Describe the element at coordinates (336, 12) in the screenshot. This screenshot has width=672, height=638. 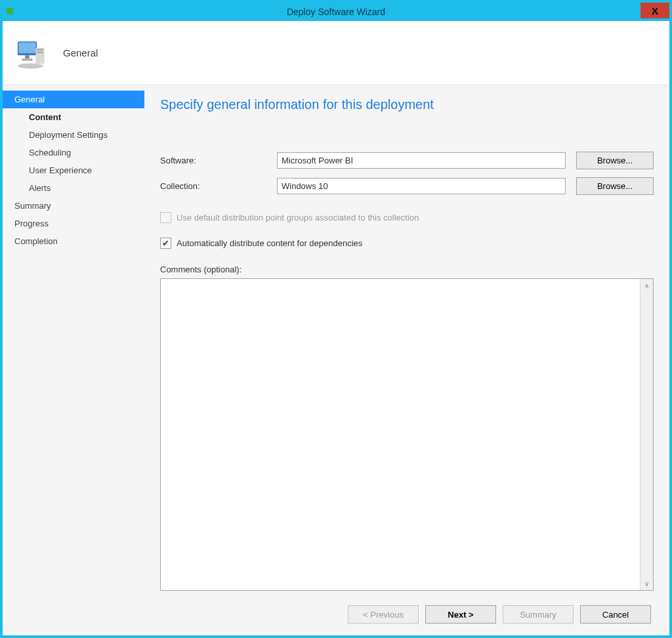
I see `window-title: Deploy Software Wizard` at that location.